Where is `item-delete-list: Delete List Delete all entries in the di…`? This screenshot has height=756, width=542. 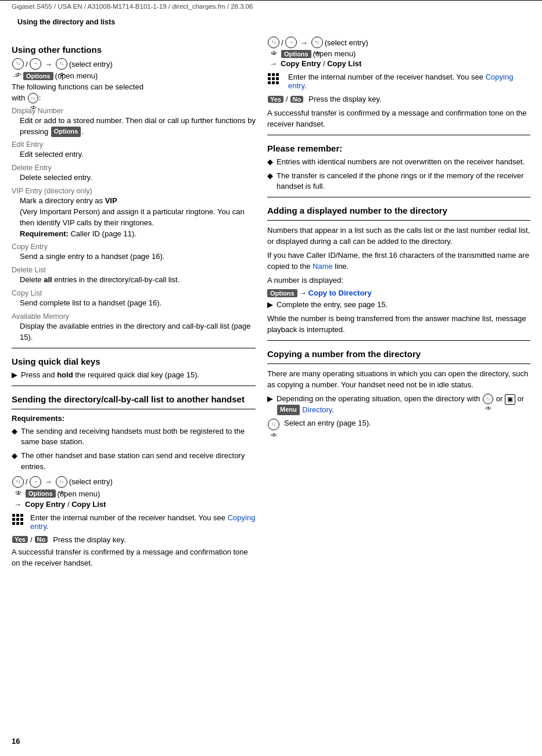 item-delete-list: Delete List Delete all entries in the di… is located at coordinates (134, 276).